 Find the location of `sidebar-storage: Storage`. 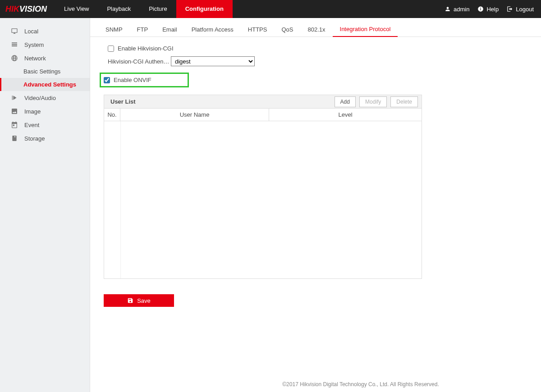

sidebar-storage: Storage is located at coordinates (45, 138).